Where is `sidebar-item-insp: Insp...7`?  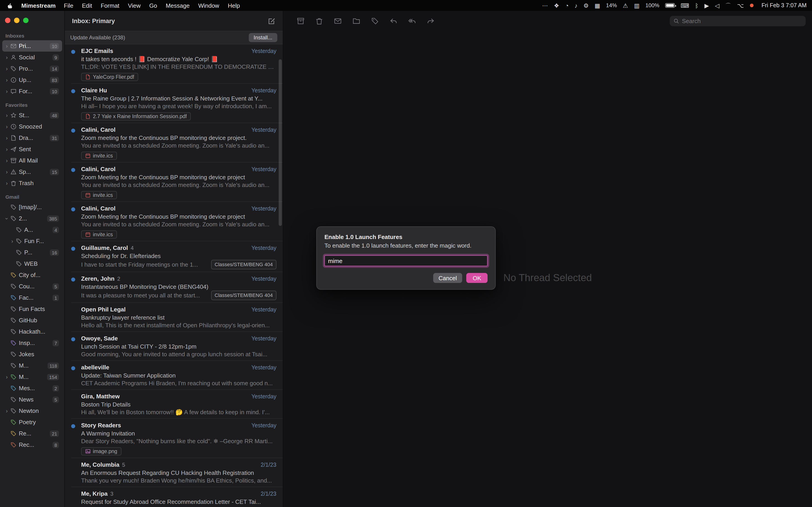
sidebar-item-insp: Insp...7 is located at coordinates (32, 343).